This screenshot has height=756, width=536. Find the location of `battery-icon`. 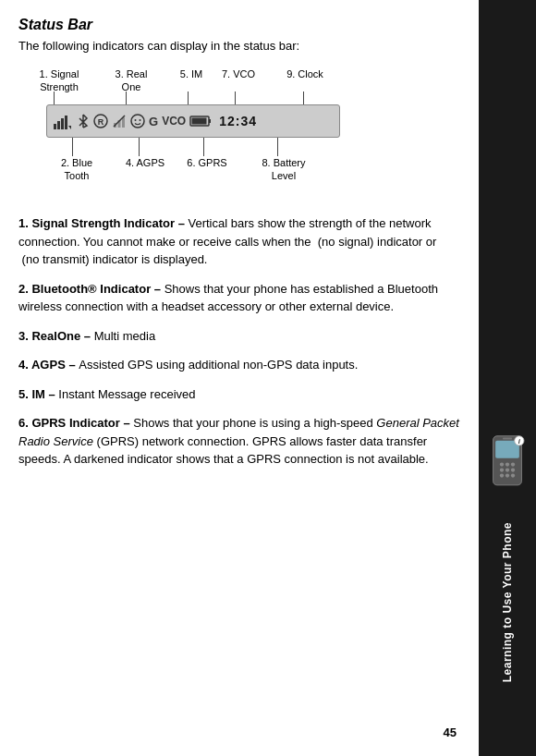

battery-icon is located at coordinates (201, 121).